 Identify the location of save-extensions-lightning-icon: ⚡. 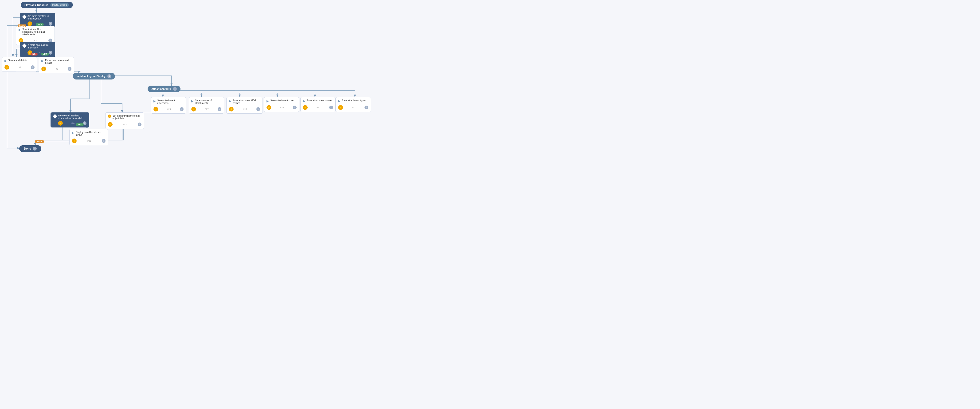
(156, 109).